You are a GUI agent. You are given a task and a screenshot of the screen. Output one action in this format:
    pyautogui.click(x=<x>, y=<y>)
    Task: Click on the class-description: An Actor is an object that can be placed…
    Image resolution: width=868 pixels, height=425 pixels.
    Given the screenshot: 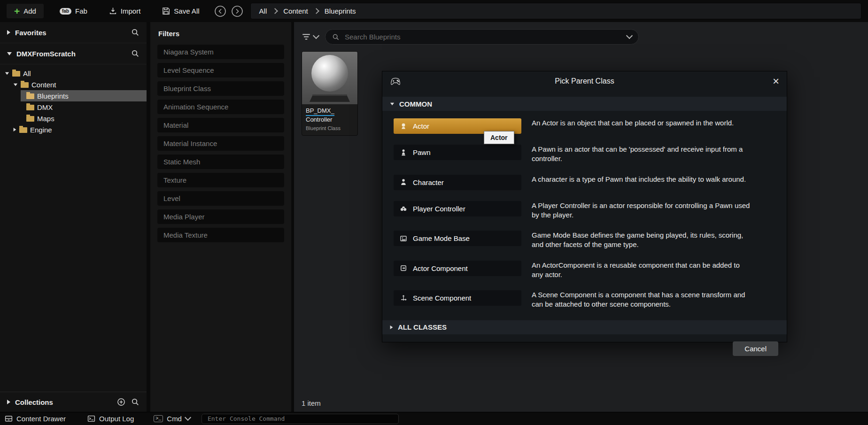 What is the action you would take?
    pyautogui.click(x=633, y=123)
    